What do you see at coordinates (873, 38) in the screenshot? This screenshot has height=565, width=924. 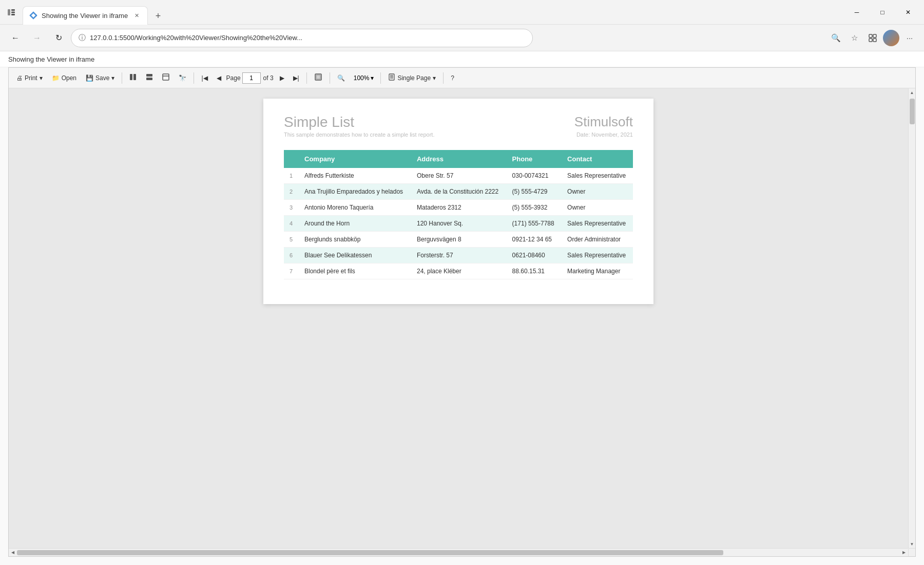 I see `collections-icon` at bounding box center [873, 38].